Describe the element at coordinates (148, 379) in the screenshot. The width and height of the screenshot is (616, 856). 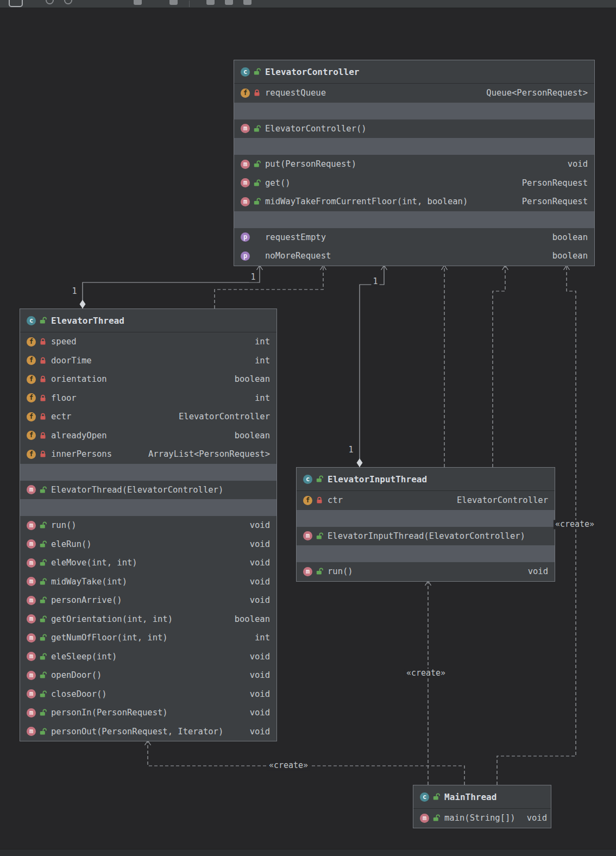
I see `member-row: forientationboolean` at that location.